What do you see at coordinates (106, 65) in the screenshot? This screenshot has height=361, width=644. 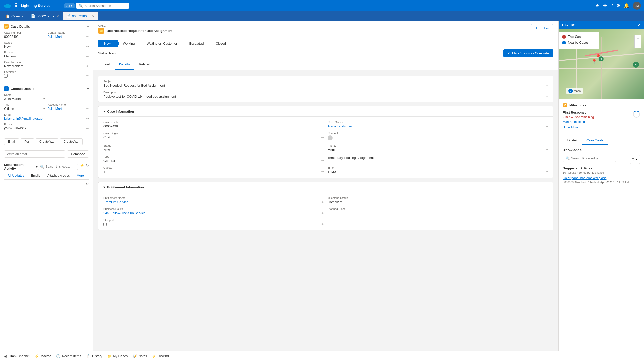 I see `tab-feed: Feed` at bounding box center [106, 65].